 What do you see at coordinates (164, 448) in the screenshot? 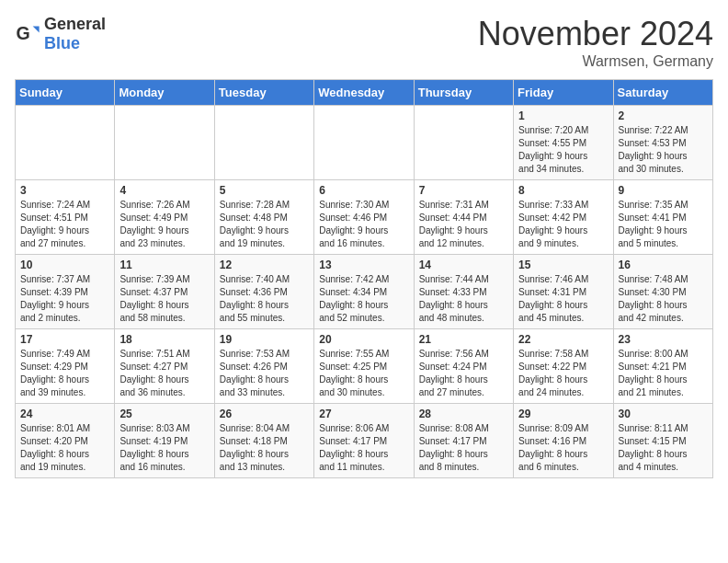
I see `day-info: Sunrise: 8:03 AM Sunset: 4:19 PM Dayligh…` at bounding box center [164, 448].